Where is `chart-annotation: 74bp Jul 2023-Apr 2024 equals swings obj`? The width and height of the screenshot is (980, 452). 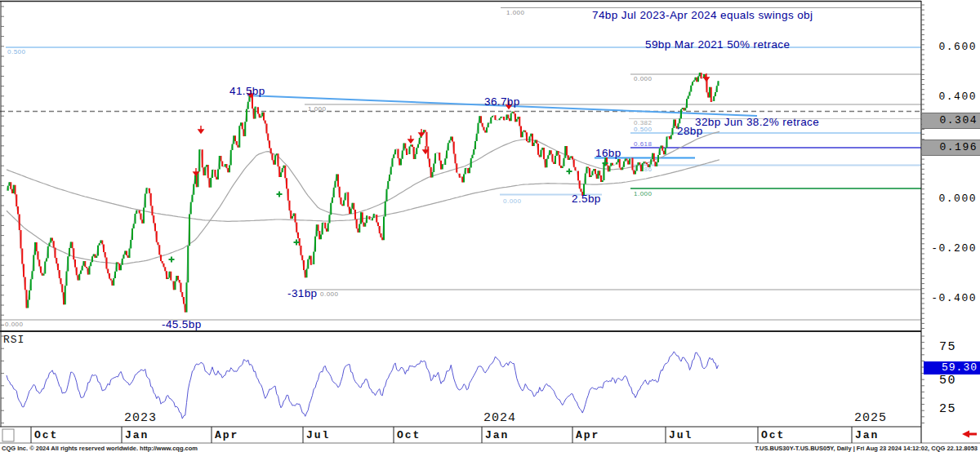 chart-annotation: 74bp Jul 2023-Apr 2024 equals swings obj is located at coordinates (702, 15).